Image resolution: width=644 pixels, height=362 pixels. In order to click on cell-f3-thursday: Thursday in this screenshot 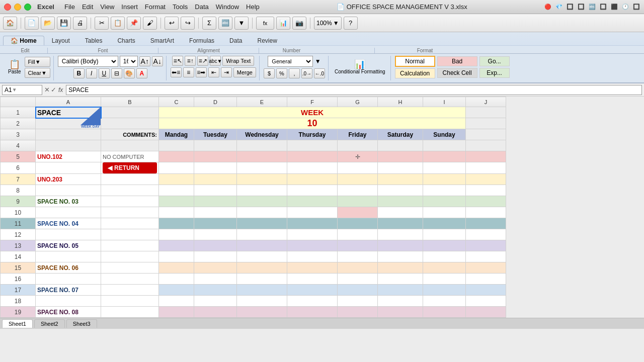, I will do `click(312, 135)`.